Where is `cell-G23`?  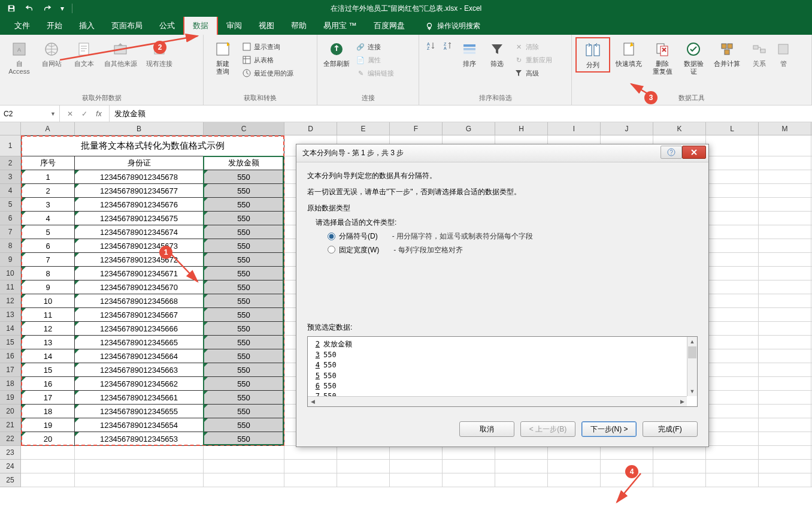
cell-G23 is located at coordinates (469, 453).